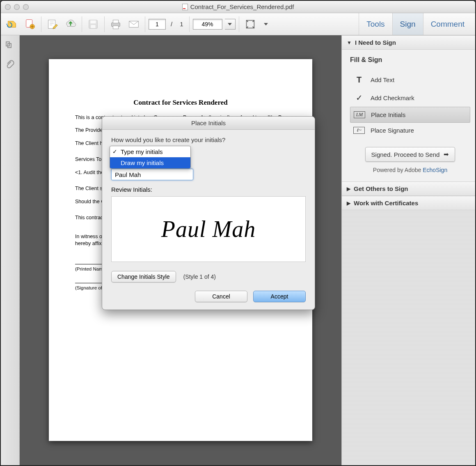  I want to click on pdf-file-icon, so click(185, 7).